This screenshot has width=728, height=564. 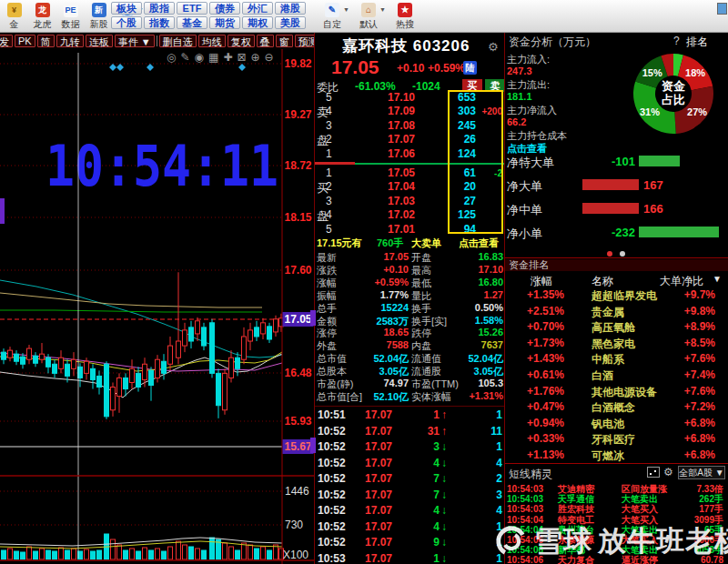 I want to click on market-button: ETF, so click(x=192, y=8).